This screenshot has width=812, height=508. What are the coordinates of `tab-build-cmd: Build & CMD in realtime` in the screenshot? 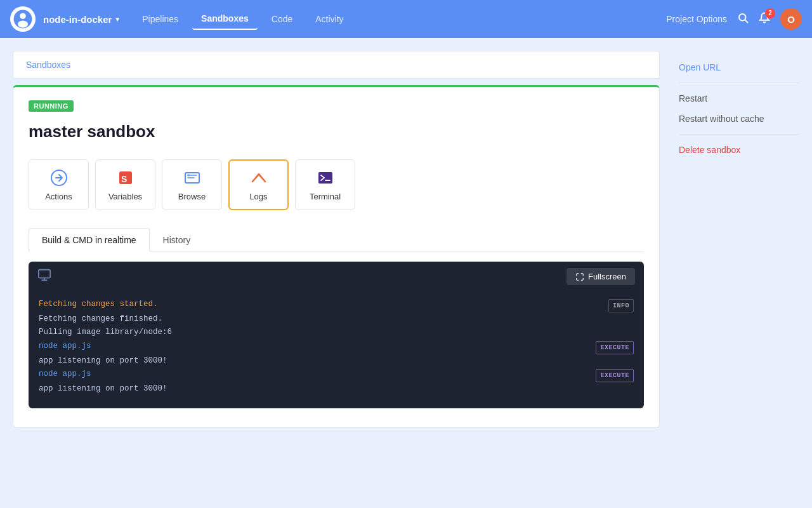 It's located at (89, 240).